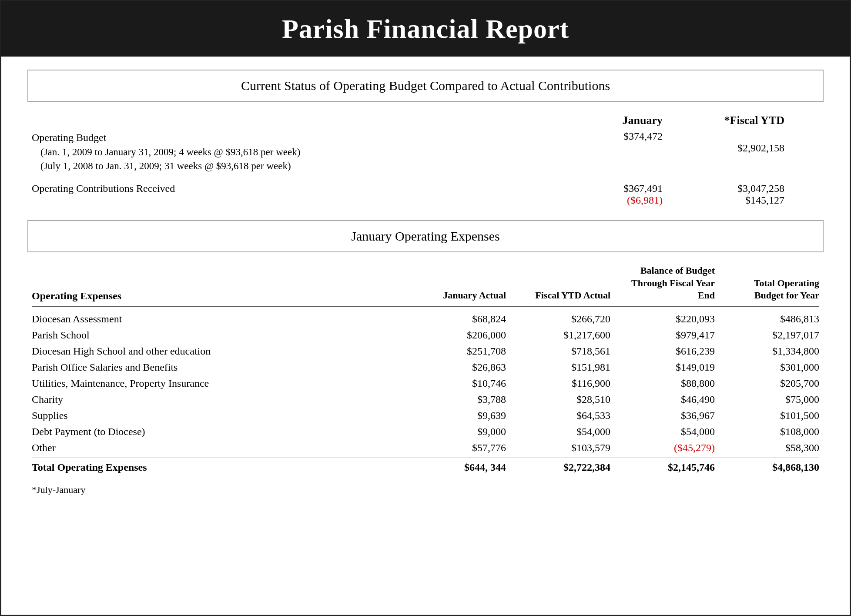  What do you see at coordinates (426, 384) in the screenshot?
I see `table-row: Utilities, Maintenance, Property Insuran…` at bounding box center [426, 384].